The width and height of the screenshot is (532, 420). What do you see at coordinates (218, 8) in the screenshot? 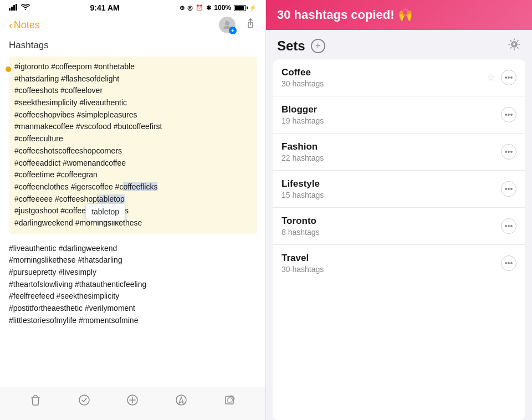
I see `status-bar-right: ⊕ ◎ ⏰ ✱ 100% ⚡` at bounding box center [218, 8].